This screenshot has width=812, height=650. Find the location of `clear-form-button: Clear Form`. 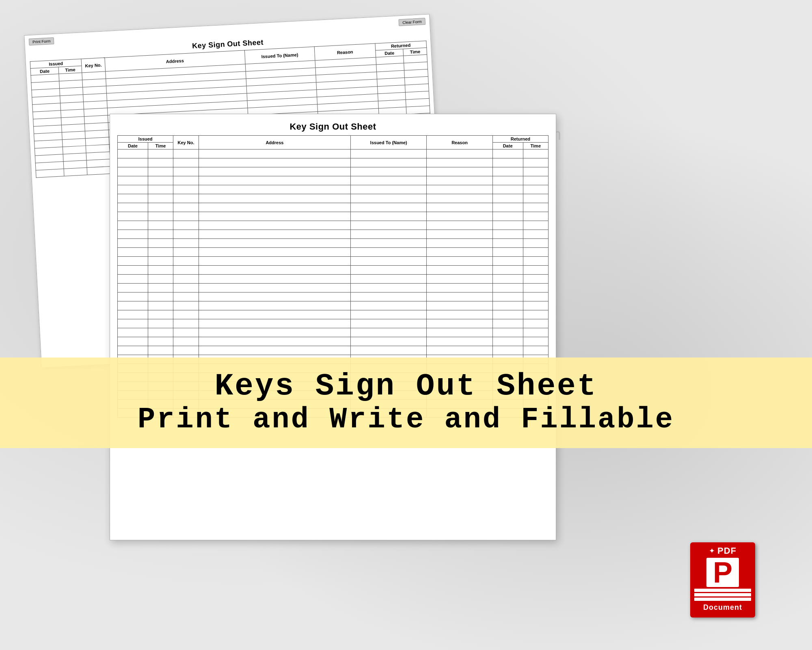

clear-form-button: Clear Form is located at coordinates (412, 22).